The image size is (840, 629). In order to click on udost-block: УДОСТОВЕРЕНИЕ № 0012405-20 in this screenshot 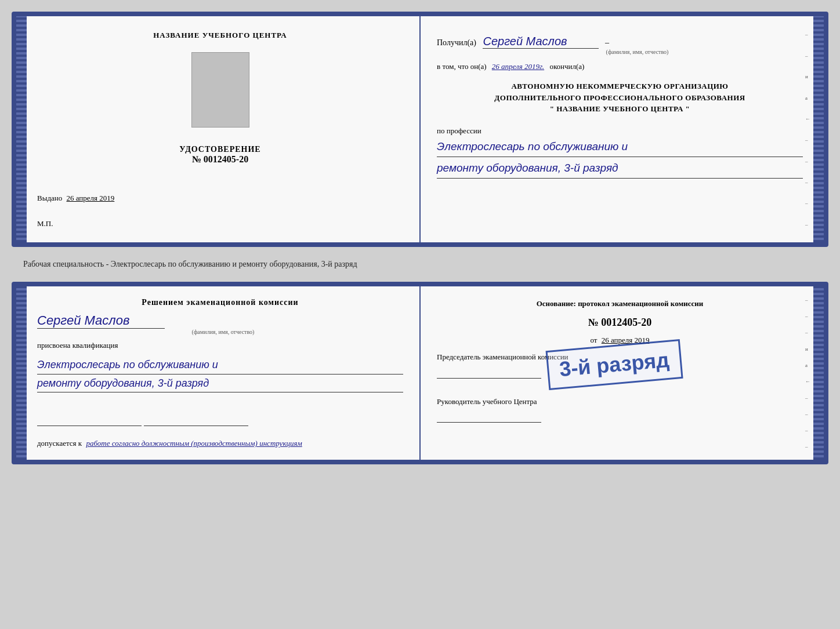, I will do `click(220, 155)`.